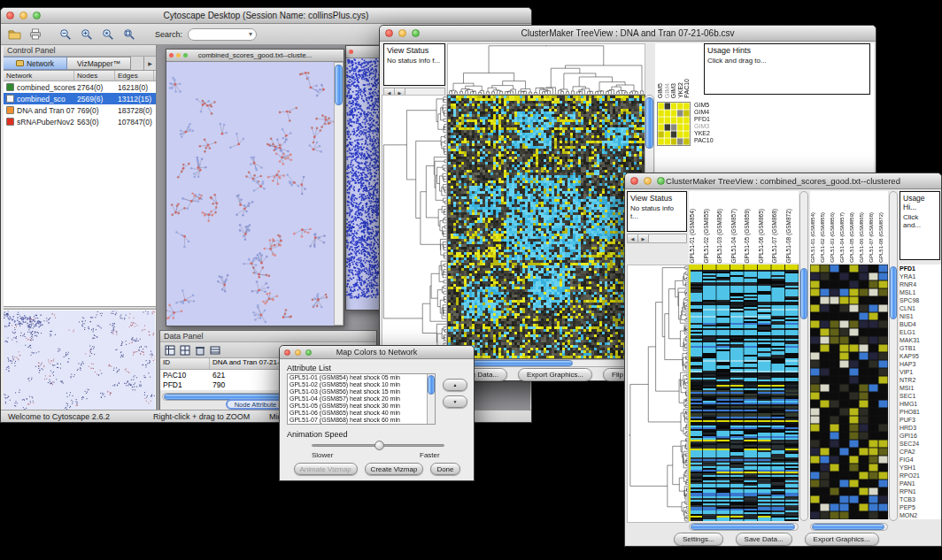 The image size is (942, 560). What do you see at coordinates (704, 134) in the screenshot?
I see `gene-label: YKE2` at bounding box center [704, 134].